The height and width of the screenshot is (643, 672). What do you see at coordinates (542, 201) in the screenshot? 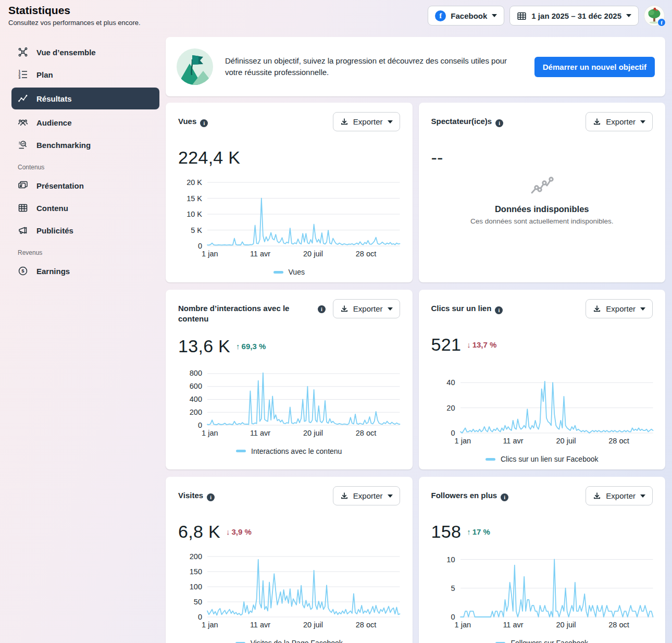
I see `empty-state: Données indisponibles Ces données sont a…` at bounding box center [542, 201].